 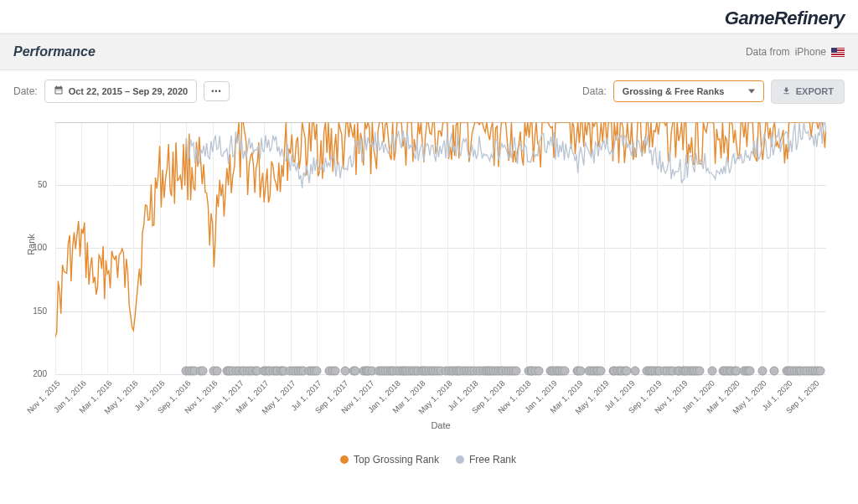 I want to click on toolbar-right: Data: Grossing & Free Ranks EXPORT, so click(x=714, y=92).